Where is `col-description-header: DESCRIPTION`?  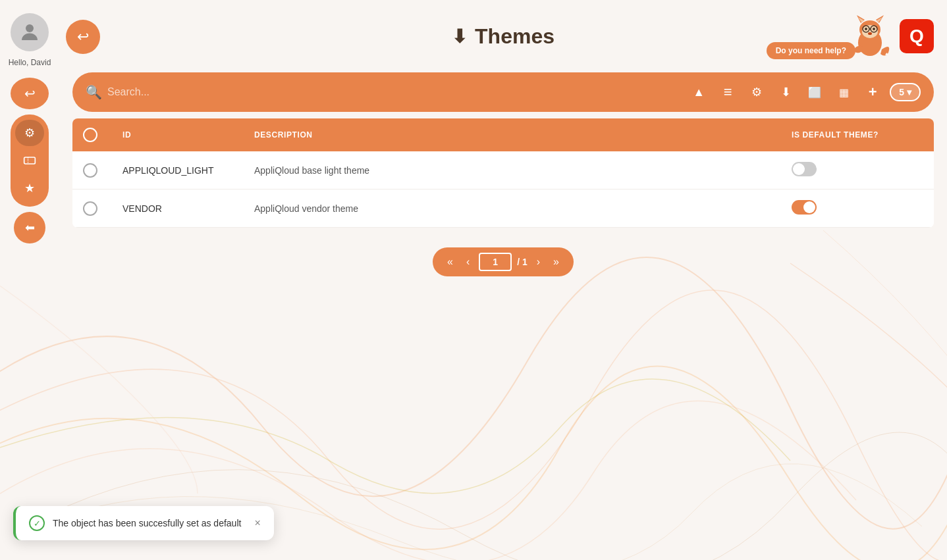 col-description-header: DESCRIPTION is located at coordinates (523, 135).